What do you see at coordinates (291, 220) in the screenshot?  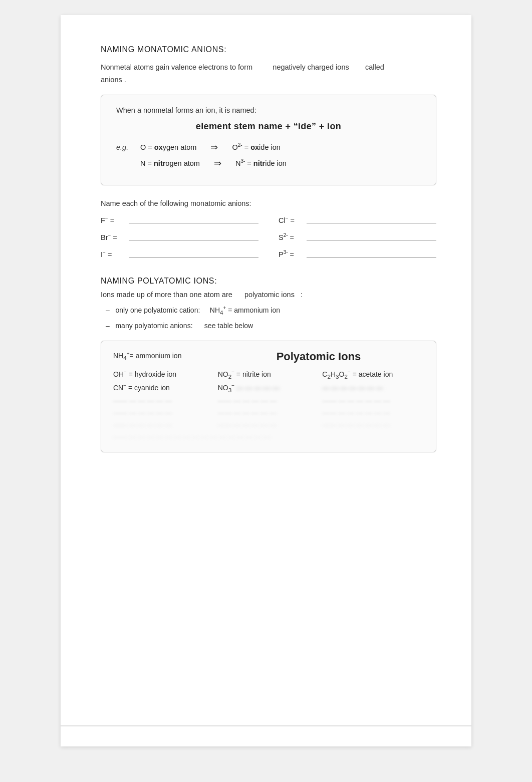 I see `anion-label-cl: Cl− =` at bounding box center [291, 220].